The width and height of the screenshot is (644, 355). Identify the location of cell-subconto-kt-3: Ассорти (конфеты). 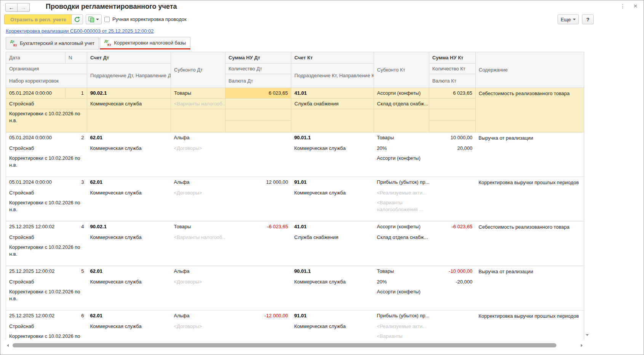
(401, 299).